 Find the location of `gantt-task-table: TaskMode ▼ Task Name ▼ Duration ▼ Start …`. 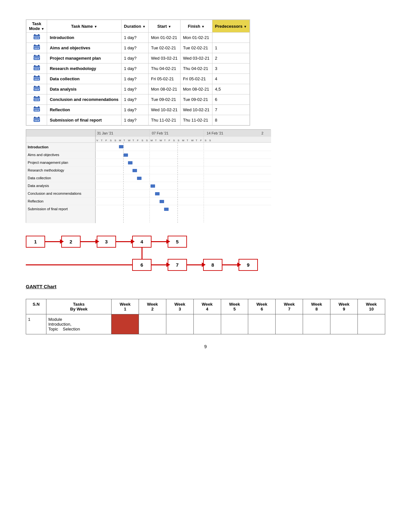

gantt-task-table: TaskMode ▼ Task Name ▼ Duration ▼ Start … is located at coordinates (138, 73).